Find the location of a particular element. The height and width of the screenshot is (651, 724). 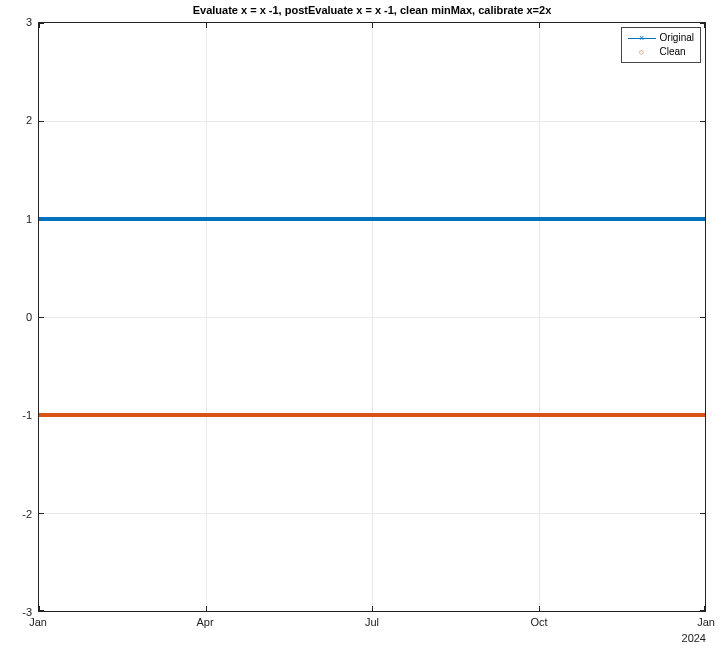

ytick-label: 0 is located at coordinates (16, 317).